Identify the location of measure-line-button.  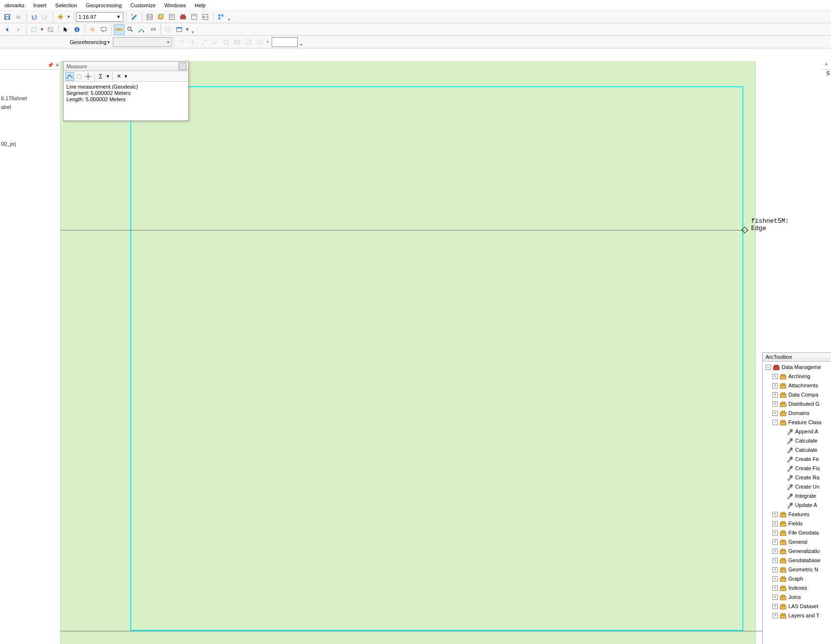
(70, 77).